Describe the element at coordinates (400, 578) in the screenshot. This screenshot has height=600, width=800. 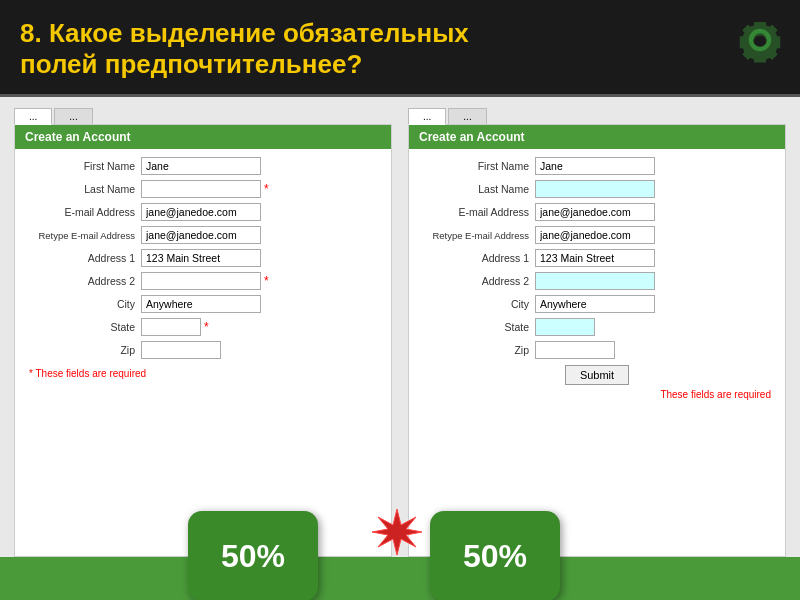
I see `bottom-bar: 50% 50%` at that location.